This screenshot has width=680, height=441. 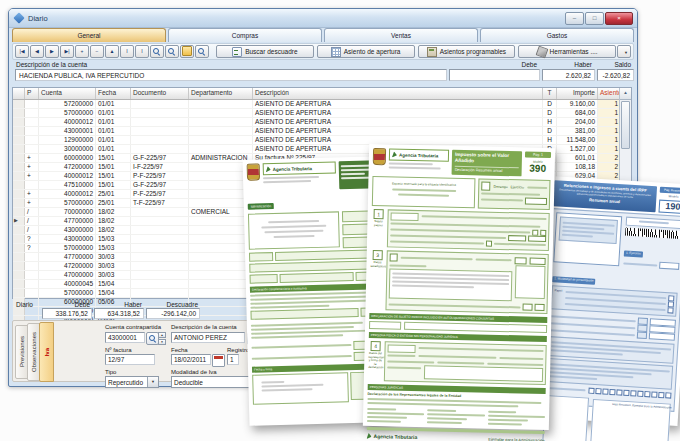 I want to click on notes-icon, so click(x=187, y=52).